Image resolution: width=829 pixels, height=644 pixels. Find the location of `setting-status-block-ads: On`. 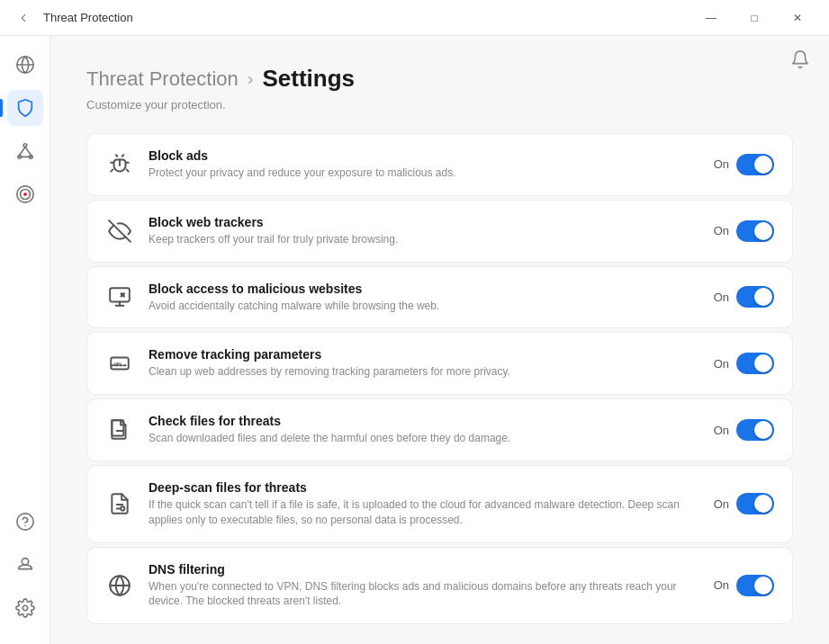

setting-status-block-ads: On is located at coordinates (722, 164).